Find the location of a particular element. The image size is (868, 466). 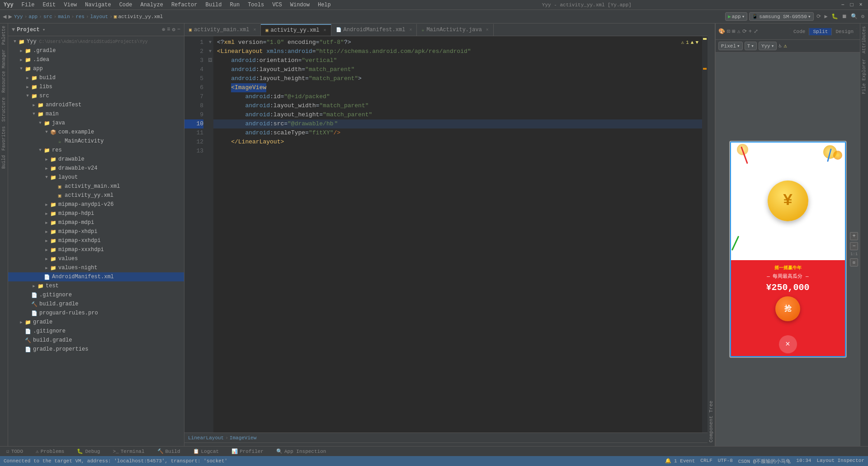

tree-item-app: ▼ 📁 app is located at coordinates (96, 69).